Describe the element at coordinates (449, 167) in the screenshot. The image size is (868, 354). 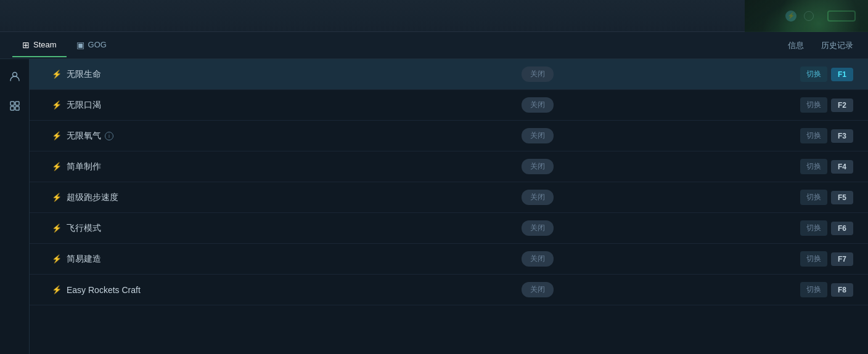
I see `cheat-row-4: ⚡ 简单制作 关闭 切换 F4` at that location.